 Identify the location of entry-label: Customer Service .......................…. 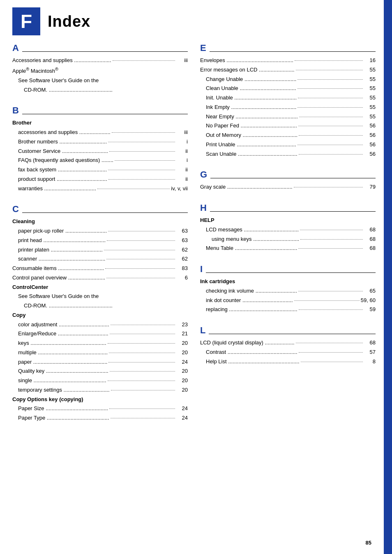
(63, 151).